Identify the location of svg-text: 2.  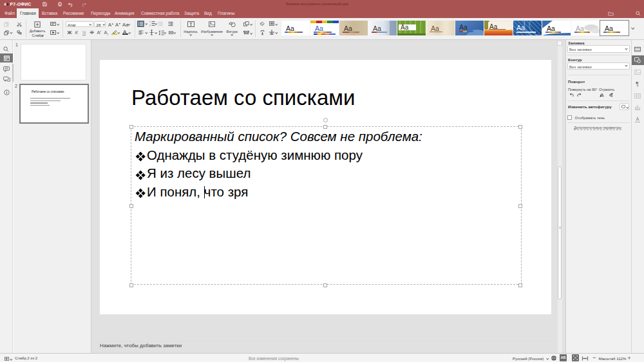
(150, 26).